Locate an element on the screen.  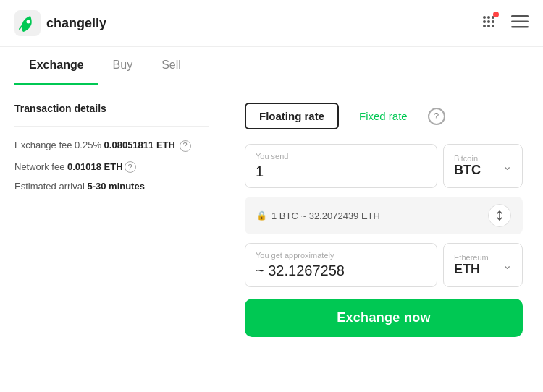
rate-value: 1 BTC ~ 32.2072439 ETH is located at coordinates (326, 216).